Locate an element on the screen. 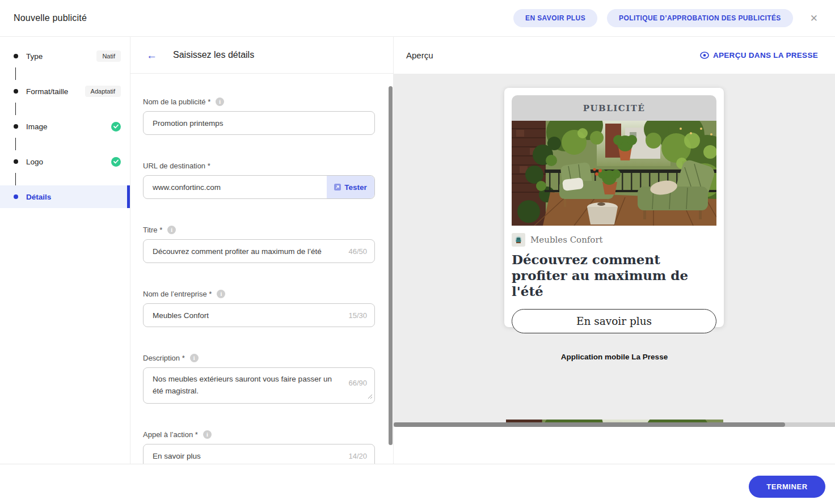  form-vertical-scrollbar is located at coordinates (390, 265).